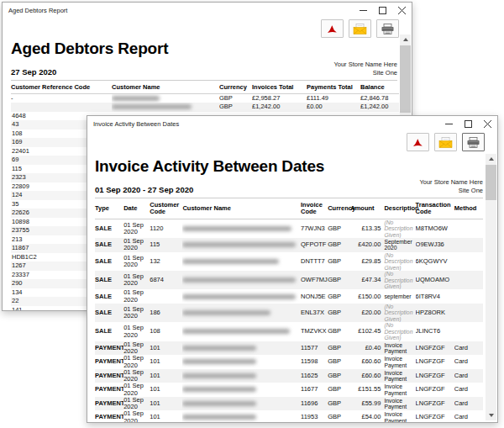 Image resolution: width=504 pixels, height=428 pixels. Describe the element at coordinates (314, 280) in the screenshot. I see `cell-invoice-code: OWF7MJ` at that location.